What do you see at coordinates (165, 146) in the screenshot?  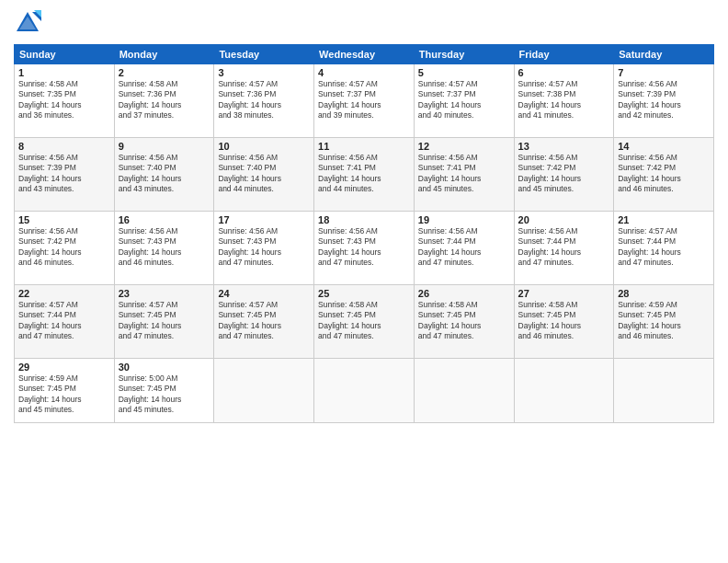 I see `day-number: 9` at bounding box center [165, 146].